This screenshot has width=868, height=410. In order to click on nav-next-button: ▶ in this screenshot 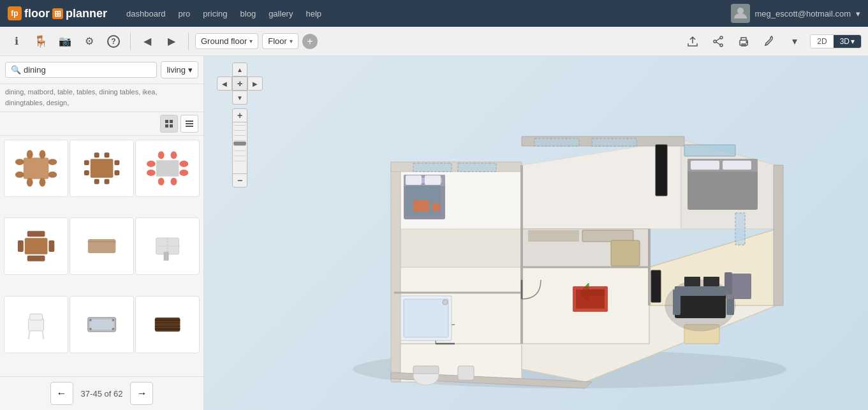, I will do `click(172, 41)`.